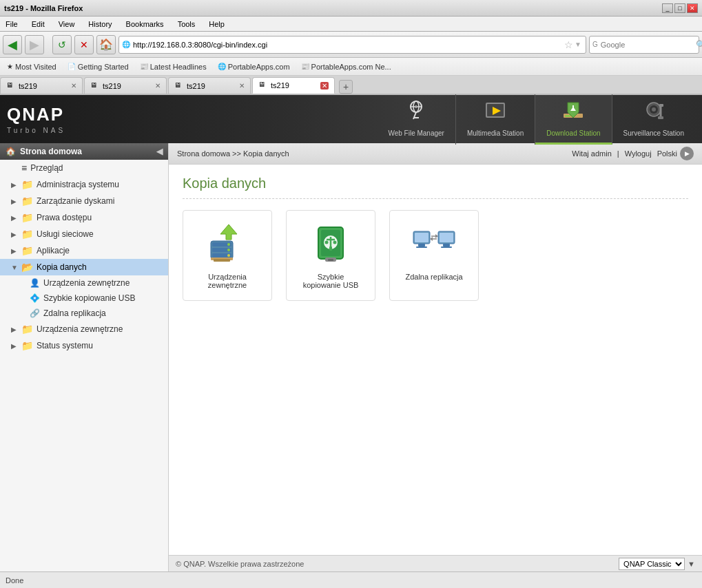 Image resolution: width=702 pixels, height=588 pixels. I want to click on menu-view: View, so click(67, 24).